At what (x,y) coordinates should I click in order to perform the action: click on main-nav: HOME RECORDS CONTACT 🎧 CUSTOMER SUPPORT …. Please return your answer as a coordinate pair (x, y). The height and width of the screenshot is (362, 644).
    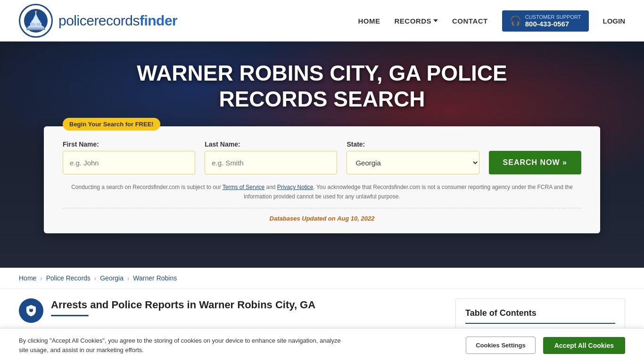
    Looking at the image, I should click on (491, 21).